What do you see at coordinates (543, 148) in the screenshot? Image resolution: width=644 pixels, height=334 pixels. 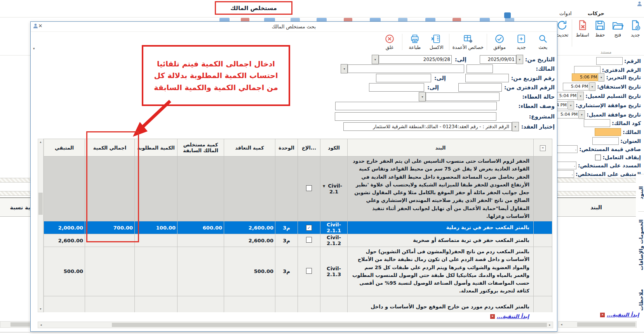 I see `group-column-header: –` at bounding box center [543, 148].